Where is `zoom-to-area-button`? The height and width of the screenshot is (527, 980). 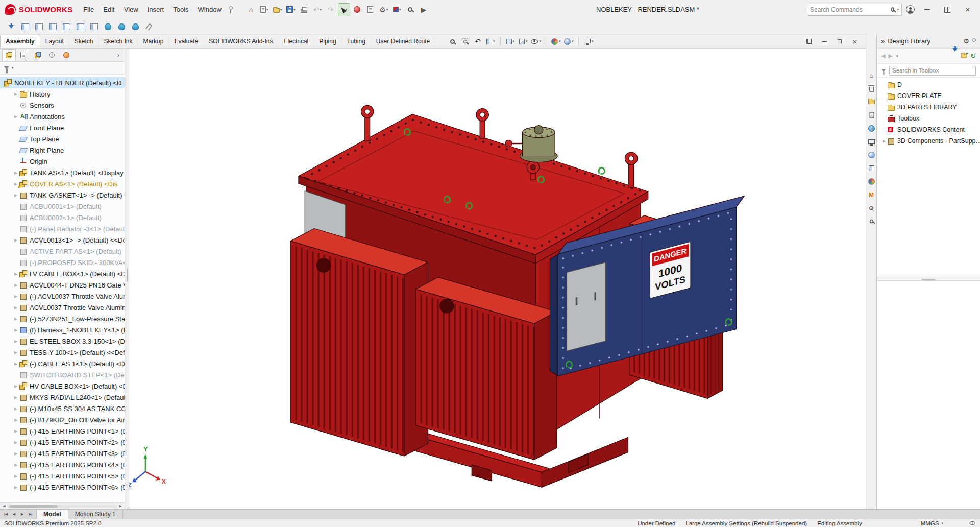 zoom-to-area-button is located at coordinates (465, 41).